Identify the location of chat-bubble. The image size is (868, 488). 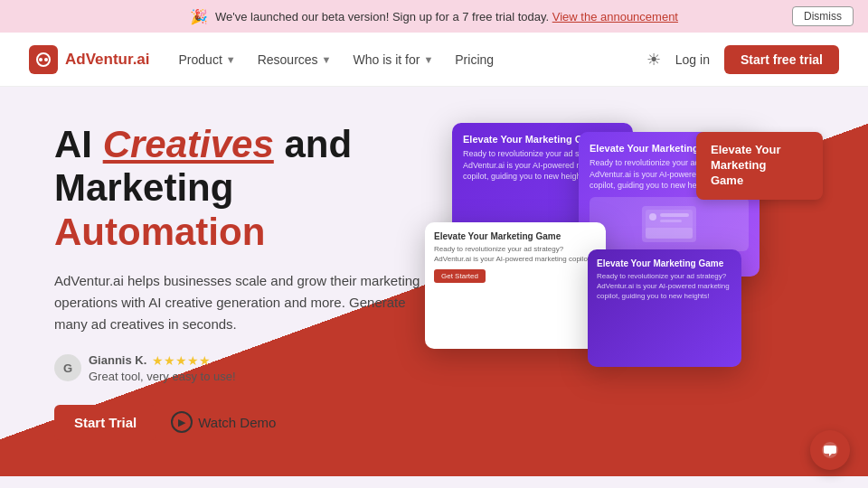
(830, 450).